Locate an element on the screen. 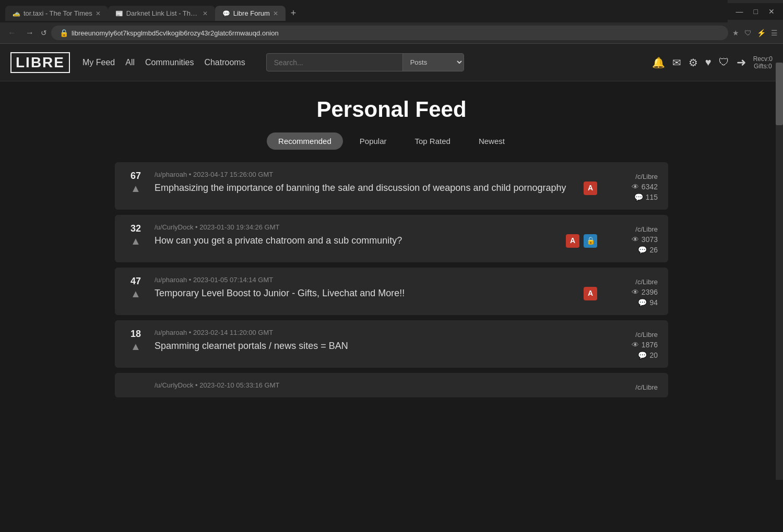  shield-header-icon: 🛡 is located at coordinates (724, 63).